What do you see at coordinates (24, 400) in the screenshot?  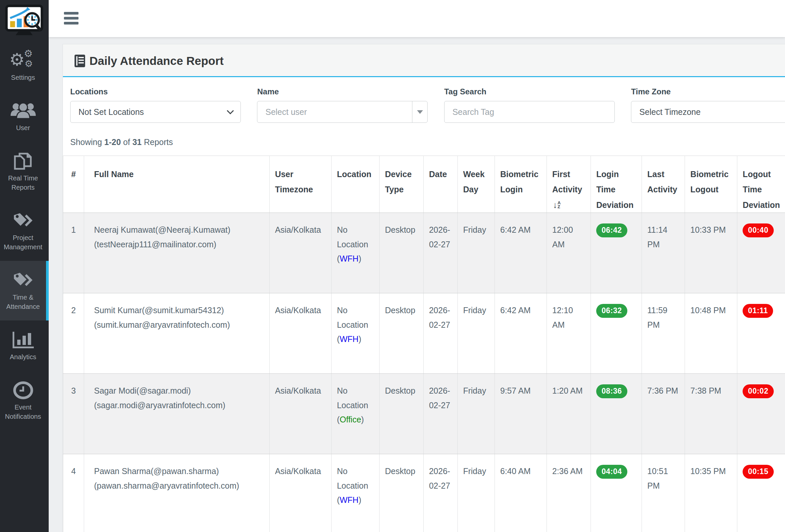 I see `sidebar-item-event-notifications: Event Notifications` at bounding box center [24, 400].